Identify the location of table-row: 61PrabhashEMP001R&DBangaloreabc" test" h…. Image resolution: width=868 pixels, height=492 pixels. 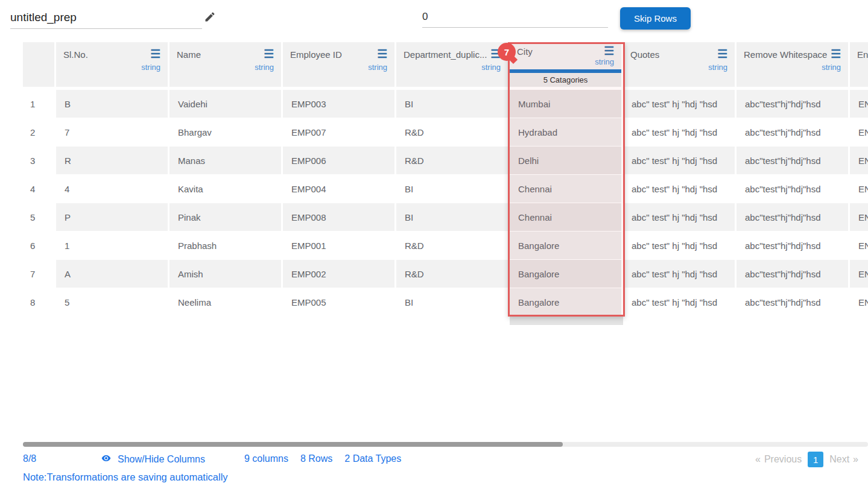
(445, 245).